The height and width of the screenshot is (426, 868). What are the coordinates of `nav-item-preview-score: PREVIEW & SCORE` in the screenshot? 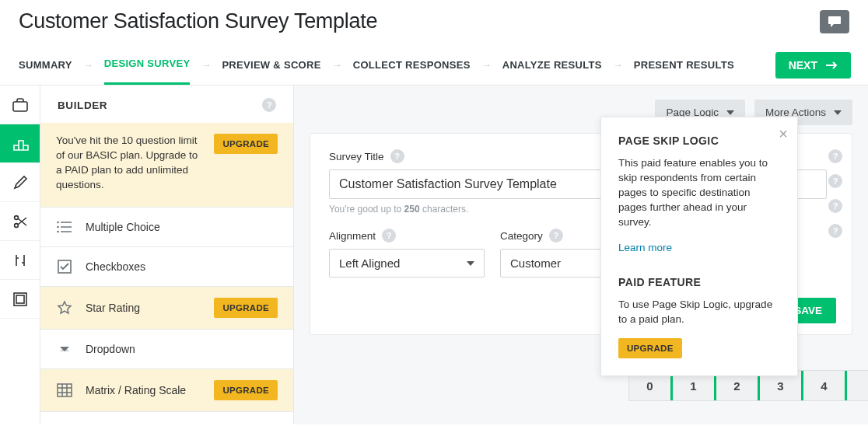 It's located at (271, 65).